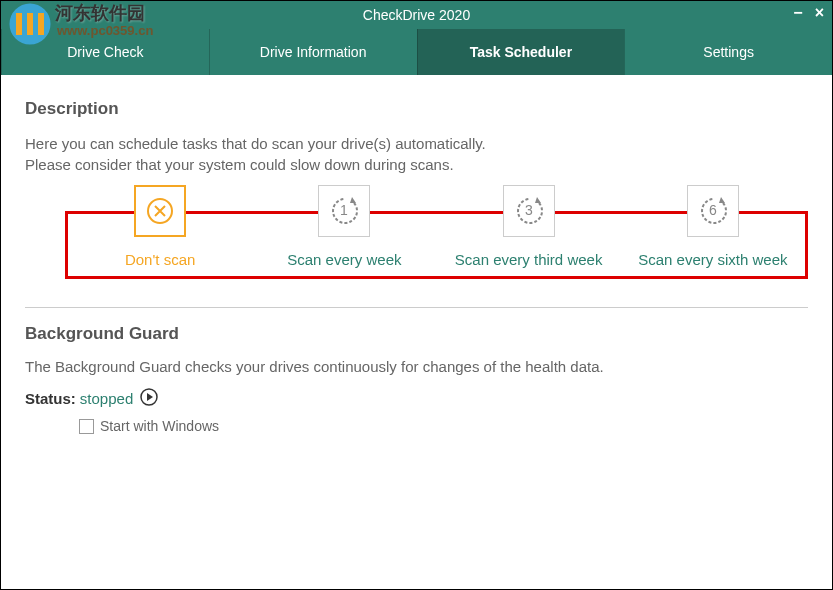  What do you see at coordinates (416, 154) in the screenshot?
I see `description-text: Here you can schedule tasks that do scan…` at bounding box center [416, 154].